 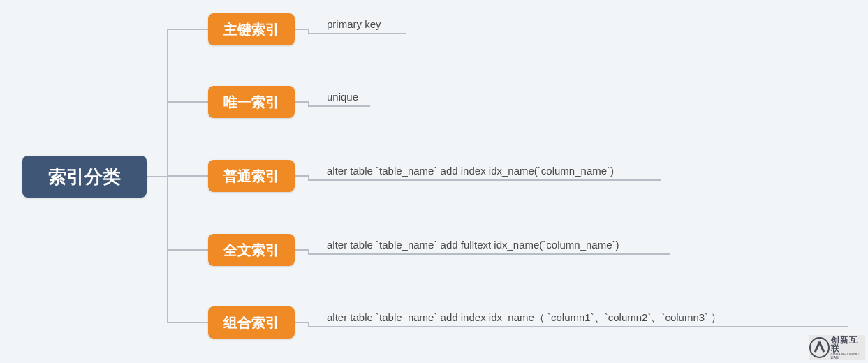 What do you see at coordinates (342, 96) in the screenshot?
I see `leaf-text-1: unique` at bounding box center [342, 96].